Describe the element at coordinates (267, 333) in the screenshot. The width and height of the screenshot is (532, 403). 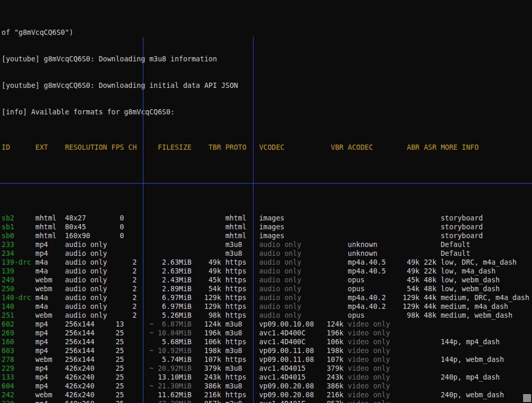
I see `format-row: 269mp4256x14425~ 10.84MiB196km3u8avc1.4D…` at that location.